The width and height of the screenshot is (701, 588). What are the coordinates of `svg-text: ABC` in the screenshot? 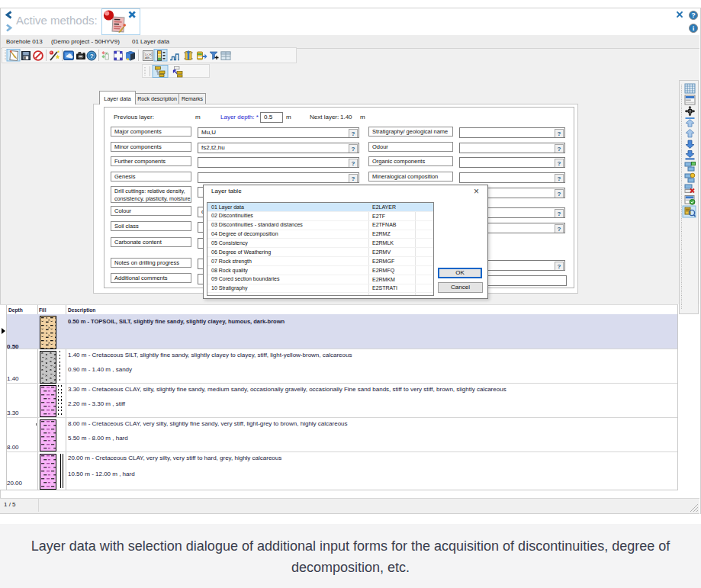 It's located at (148, 58).